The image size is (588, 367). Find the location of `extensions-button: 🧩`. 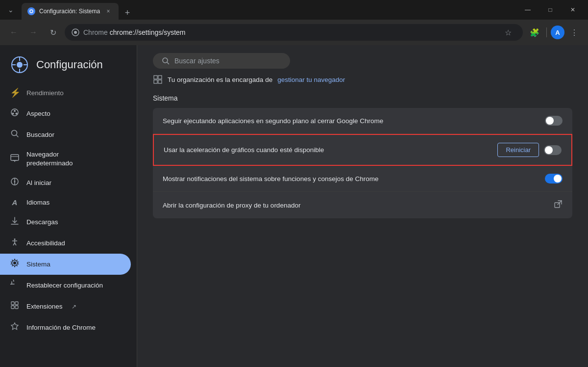

extensions-button: 🧩 is located at coordinates (535, 32).